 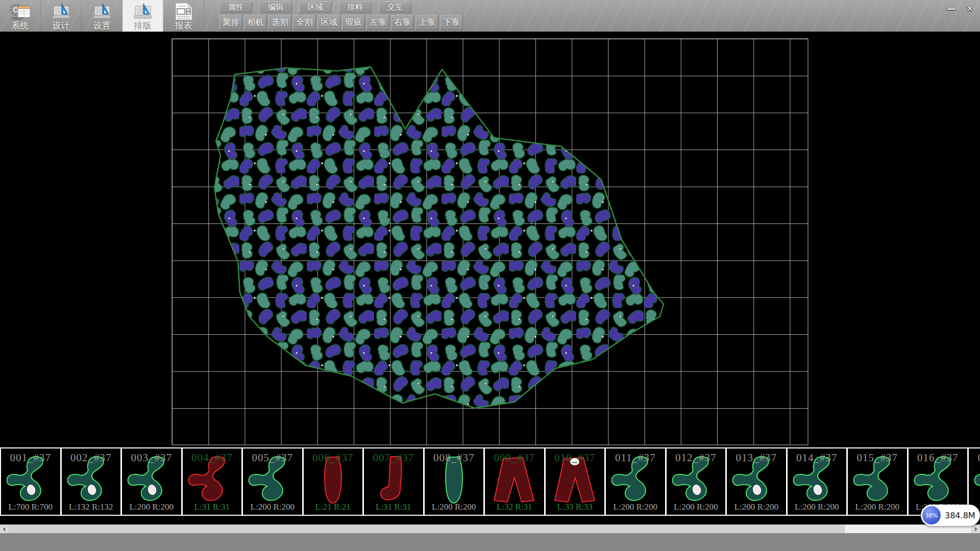 I want to click on scrollbar-thumb, so click(x=427, y=530).